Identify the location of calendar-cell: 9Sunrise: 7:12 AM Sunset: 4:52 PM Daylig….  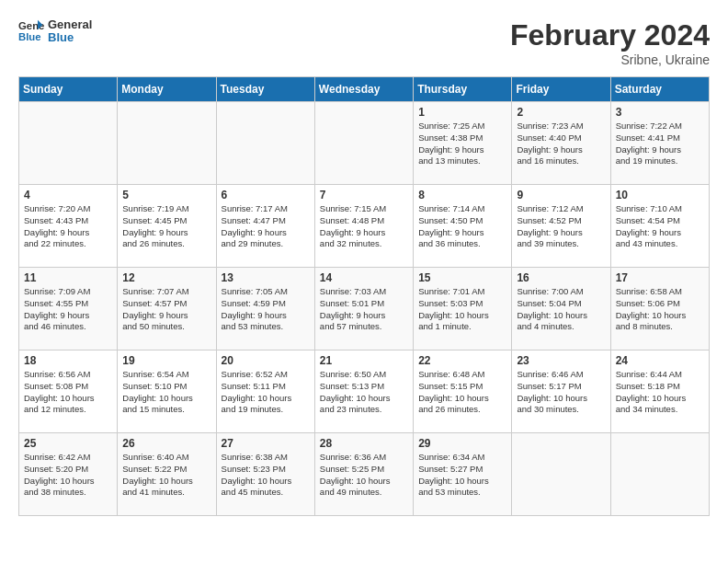
(561, 226).